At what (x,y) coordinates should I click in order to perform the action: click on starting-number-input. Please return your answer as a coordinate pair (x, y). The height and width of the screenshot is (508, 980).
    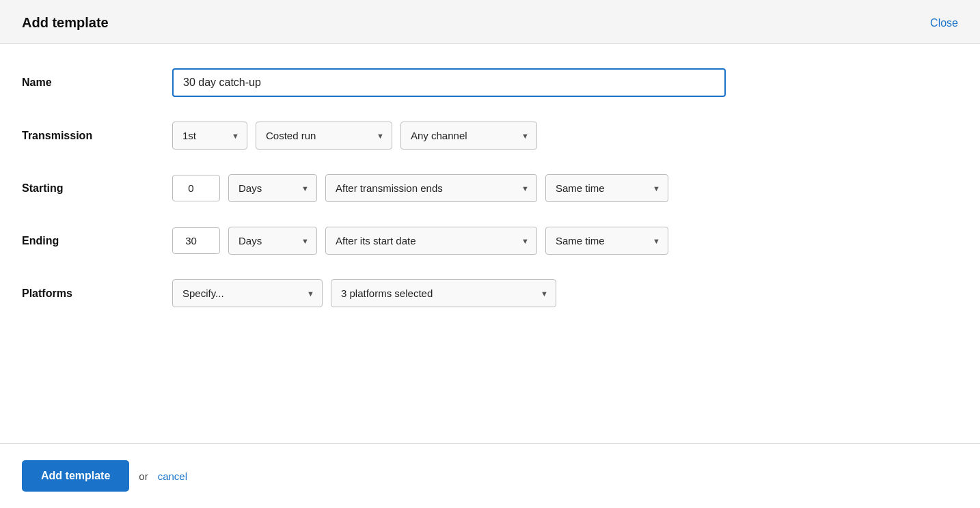
    Looking at the image, I should click on (196, 188).